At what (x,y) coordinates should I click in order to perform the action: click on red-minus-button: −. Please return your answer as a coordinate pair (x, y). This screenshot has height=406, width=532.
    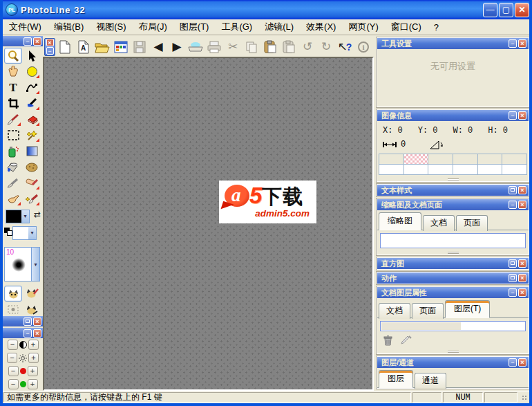
    Looking at the image, I should click on (14, 371).